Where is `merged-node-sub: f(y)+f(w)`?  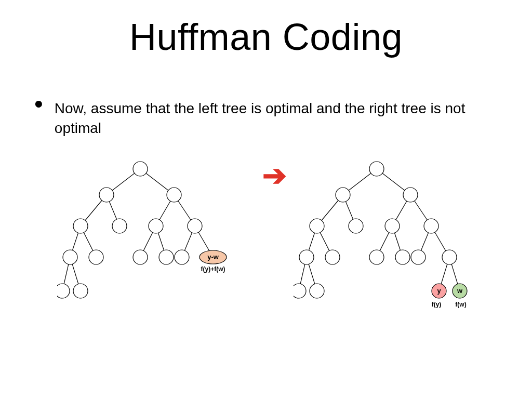
merged-node-sub: f(y)+f(w) is located at coordinates (213, 269).